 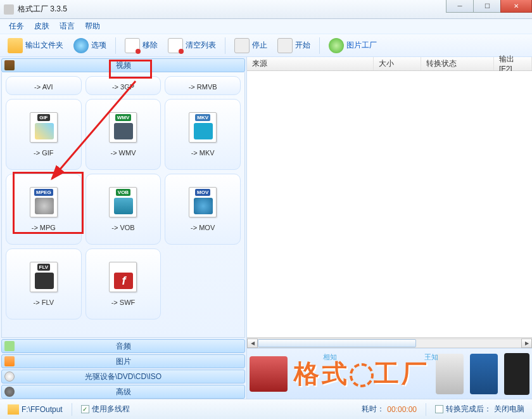 I want to click on brand-logo: 格式工厂, so click(x=362, y=374).